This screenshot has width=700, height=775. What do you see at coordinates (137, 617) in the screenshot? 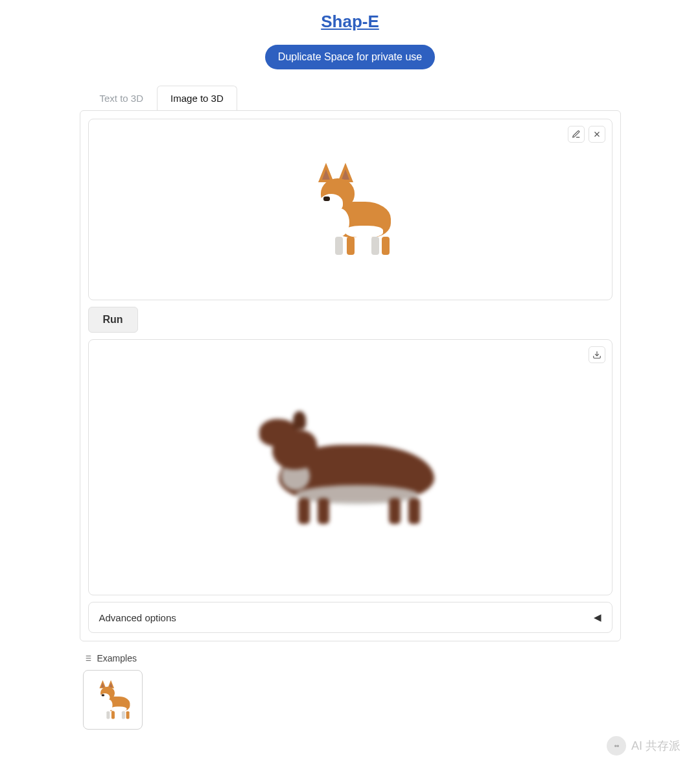
I see `accordion-label: Advanced options` at bounding box center [137, 617].